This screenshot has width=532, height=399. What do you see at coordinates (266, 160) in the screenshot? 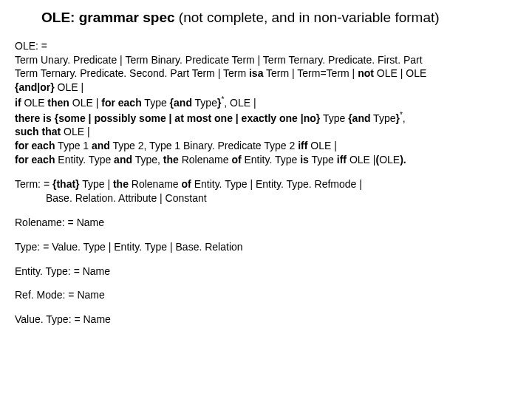
I see `ole-line-9: for each Entity. Type and Type, the Role…` at bounding box center [266, 160].